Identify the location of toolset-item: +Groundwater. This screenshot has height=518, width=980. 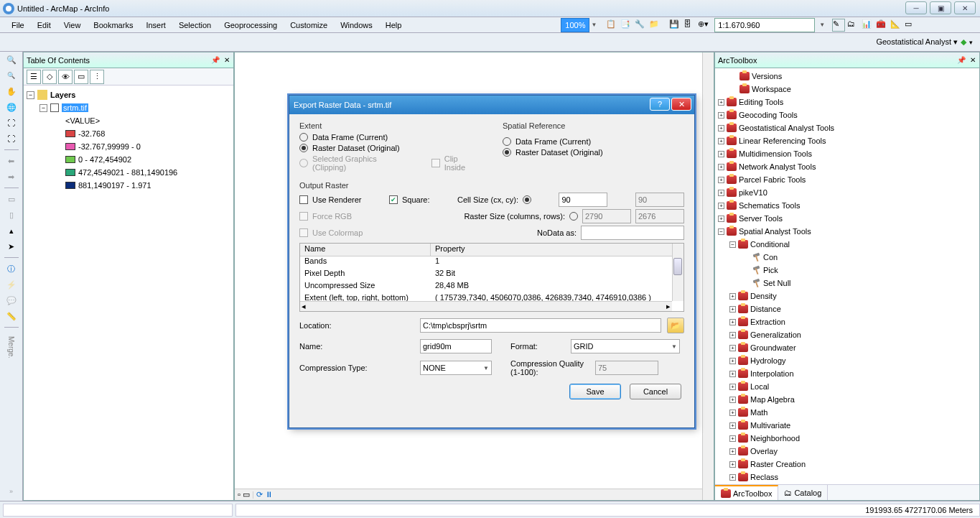
(847, 348).